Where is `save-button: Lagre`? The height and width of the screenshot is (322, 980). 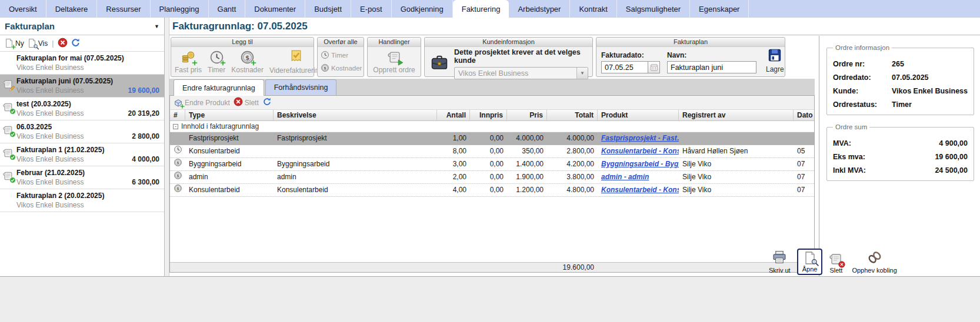
save-button: Lagre is located at coordinates (775, 61).